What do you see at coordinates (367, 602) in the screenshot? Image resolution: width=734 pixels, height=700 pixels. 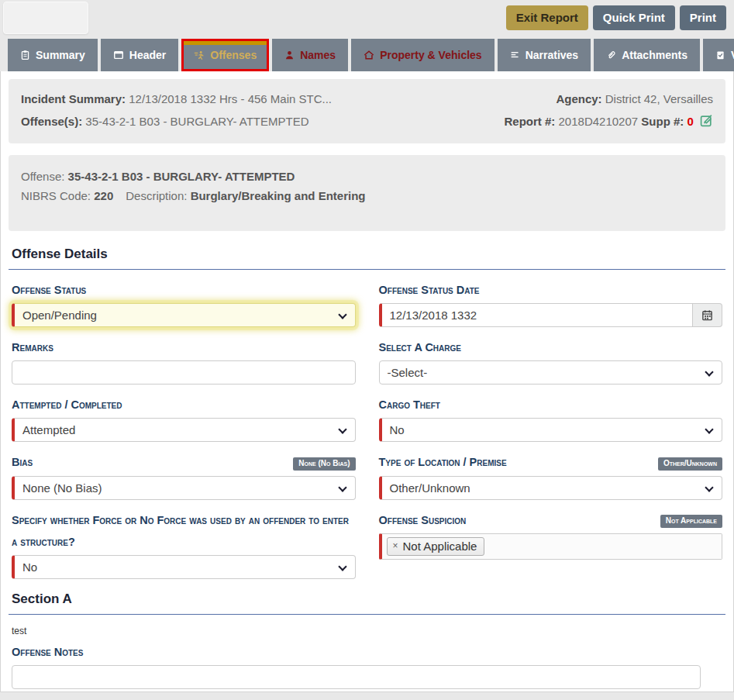 I see `section-a-heading: Section A` at bounding box center [367, 602].